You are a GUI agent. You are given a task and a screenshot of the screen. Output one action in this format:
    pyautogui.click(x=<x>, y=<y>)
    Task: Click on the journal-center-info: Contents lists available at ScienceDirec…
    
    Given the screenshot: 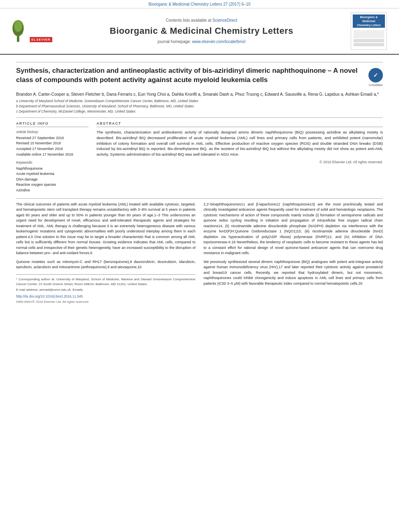 What is the action you would take?
    pyautogui.click(x=202, y=31)
    